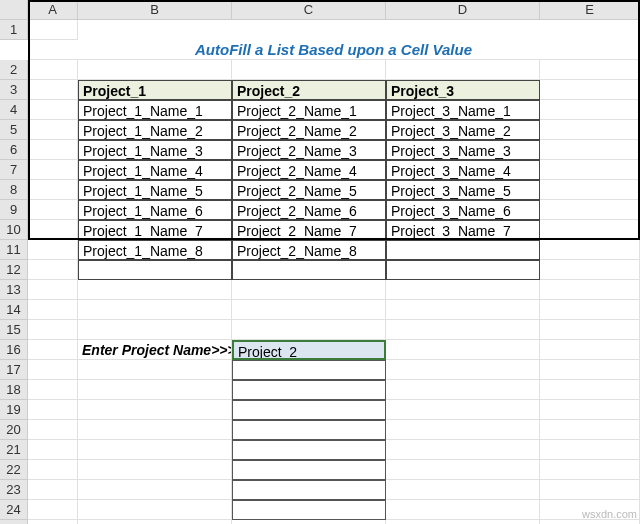 This screenshot has width=643, height=524. What do you see at coordinates (463, 390) in the screenshot?
I see `cell-d18` at bounding box center [463, 390].